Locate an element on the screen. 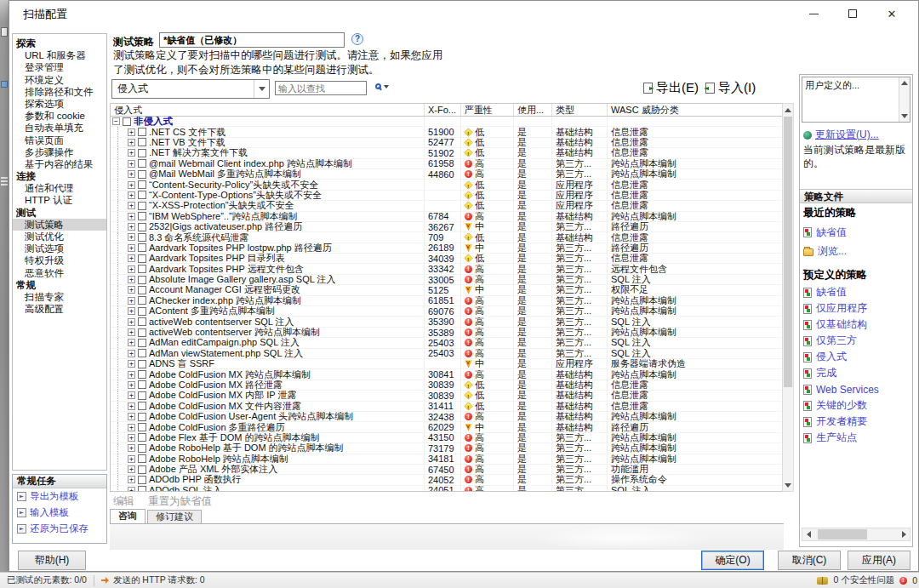 The width and height of the screenshot is (919, 588). table-row: +“Content-Security-Policy”头缺失或不安全低是应用程序信… is located at coordinates (448, 185).